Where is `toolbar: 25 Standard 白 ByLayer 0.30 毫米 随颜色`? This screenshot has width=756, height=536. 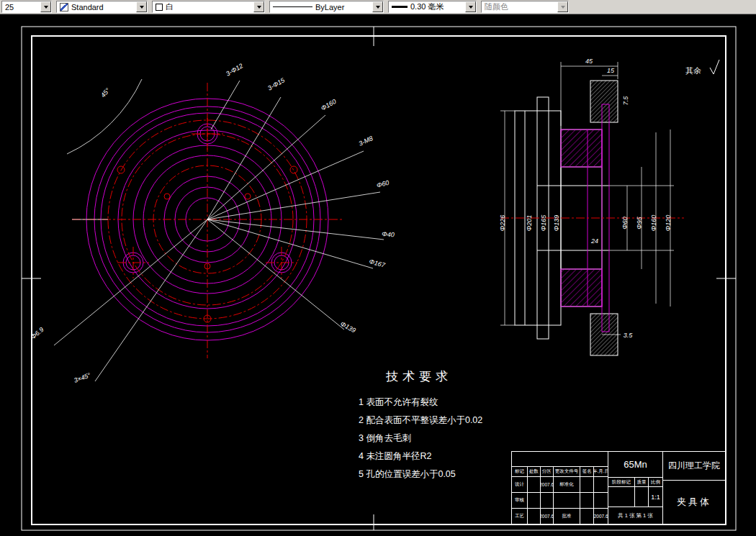 toolbar: 25 Standard 白 ByLayer 0.30 毫米 随颜色 is located at coordinates (378, 7).